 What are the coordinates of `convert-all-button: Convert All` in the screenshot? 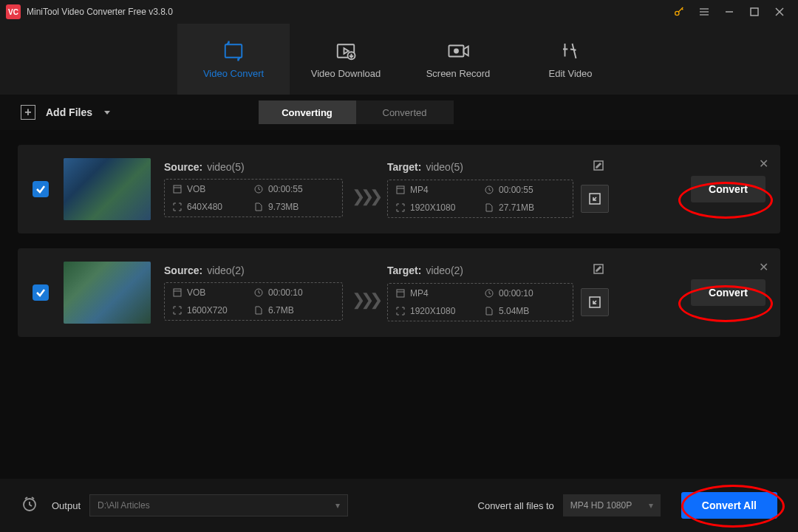 It's located at (729, 505).